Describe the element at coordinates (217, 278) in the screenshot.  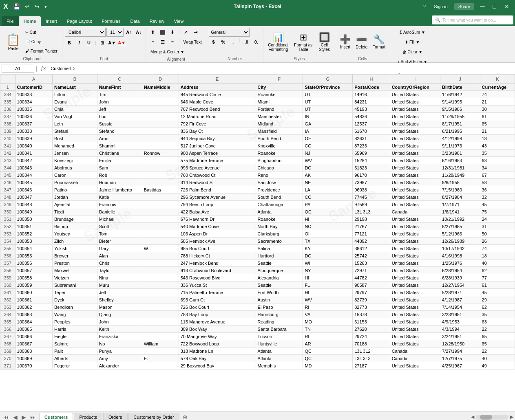
I see `cell-r359-c4: 543 Rosewood Blvd` at that location.